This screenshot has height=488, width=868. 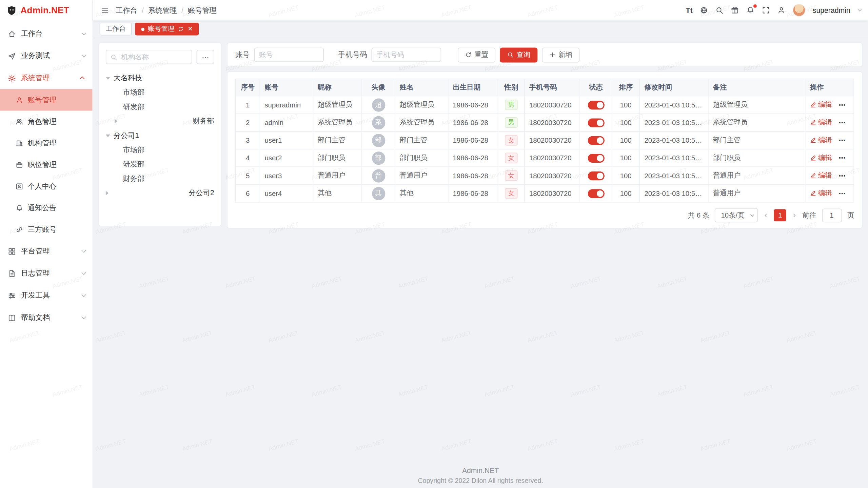 What do you see at coordinates (46, 34) in the screenshot?
I see `sidebar-item-0: 工作台` at bounding box center [46, 34].